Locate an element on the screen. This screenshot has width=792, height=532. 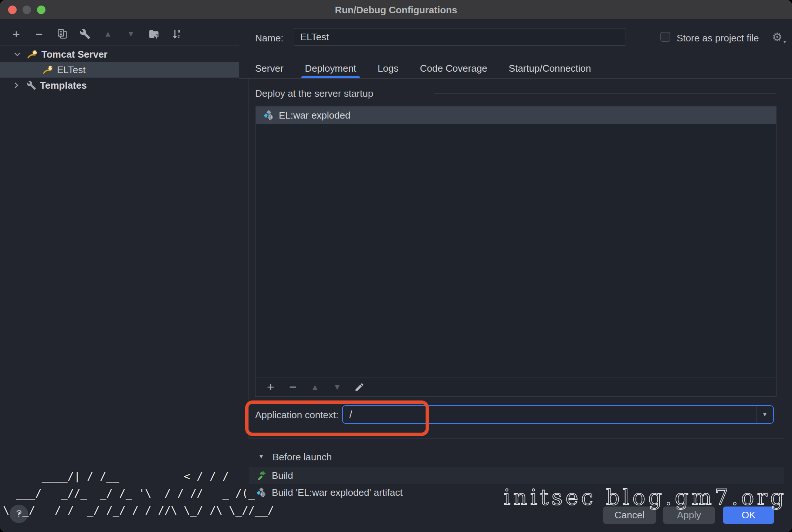
svg-text: a is located at coordinates (179, 31).